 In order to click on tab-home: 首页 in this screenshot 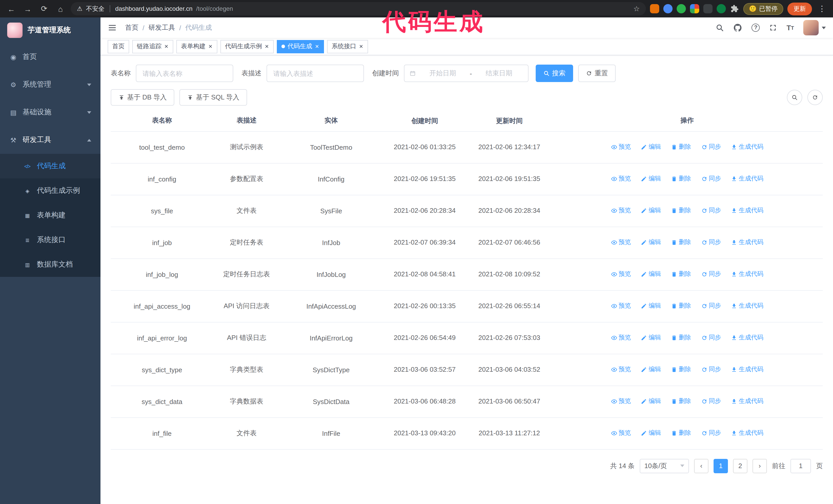, I will do `click(118, 47)`.